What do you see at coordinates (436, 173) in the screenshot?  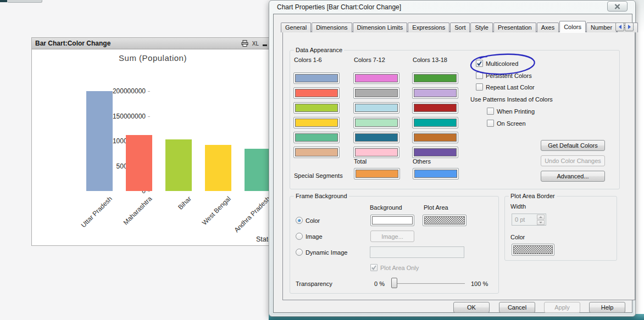 I see `others-color-swatch` at bounding box center [436, 173].